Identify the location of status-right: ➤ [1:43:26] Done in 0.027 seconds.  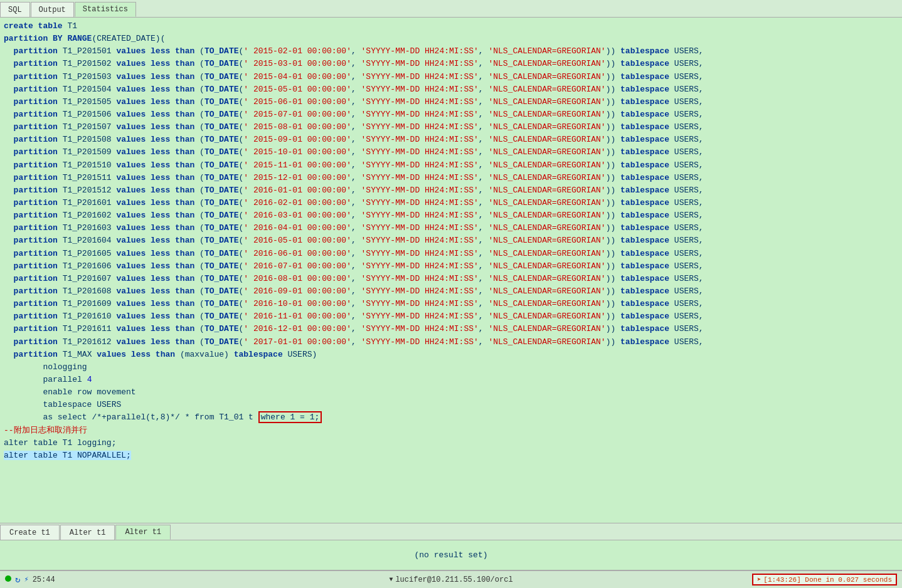
(708, 579).